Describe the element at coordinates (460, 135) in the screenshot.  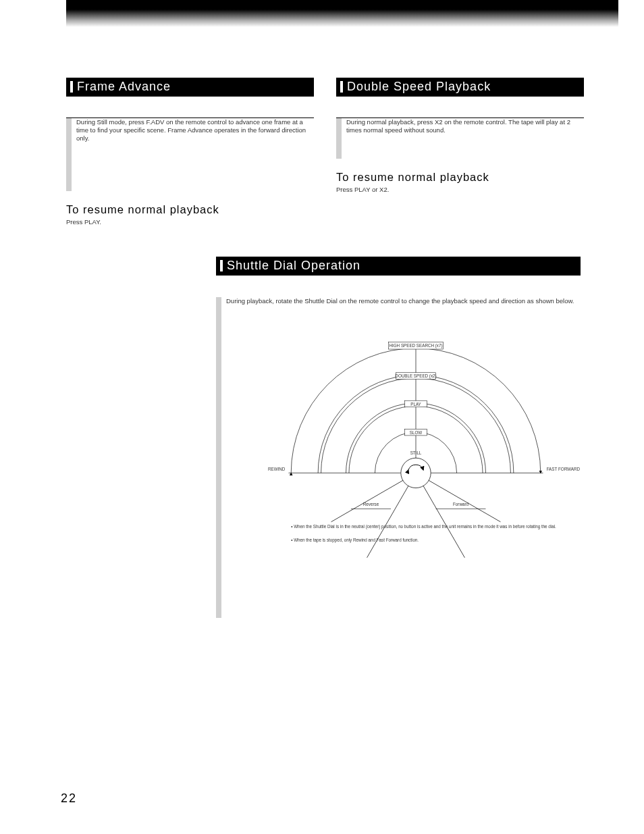
I see `section-double-speed: Double Speed Playback During normal play…` at that location.